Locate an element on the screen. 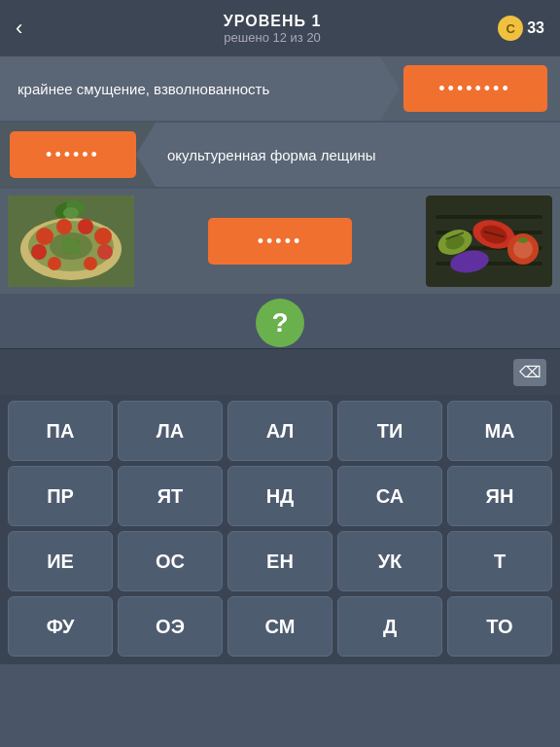 The image size is (560, 747). answer-bar: ⌫ is located at coordinates (280, 372).